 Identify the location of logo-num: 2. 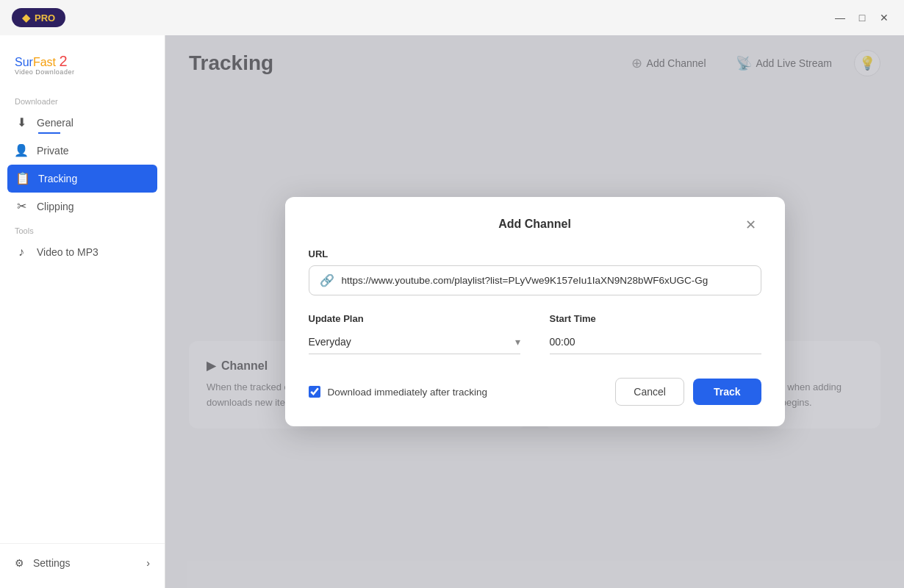
(63, 61).